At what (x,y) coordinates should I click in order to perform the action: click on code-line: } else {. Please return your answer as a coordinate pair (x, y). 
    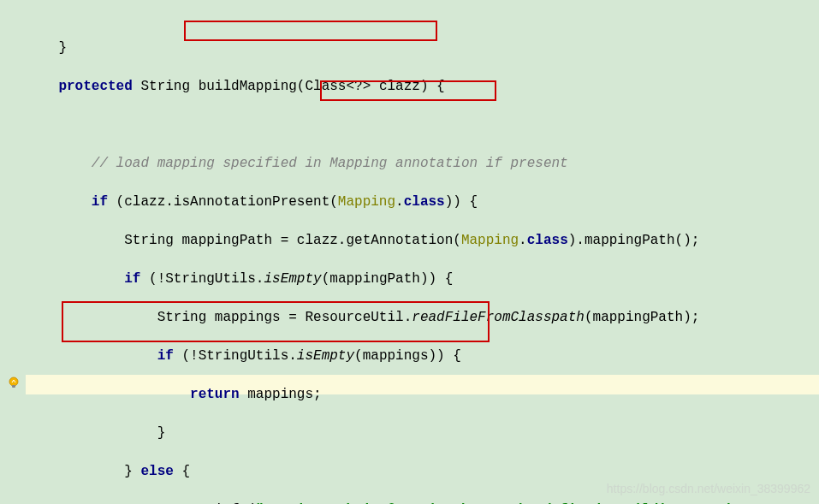
    Looking at the image, I should click on (423, 472).